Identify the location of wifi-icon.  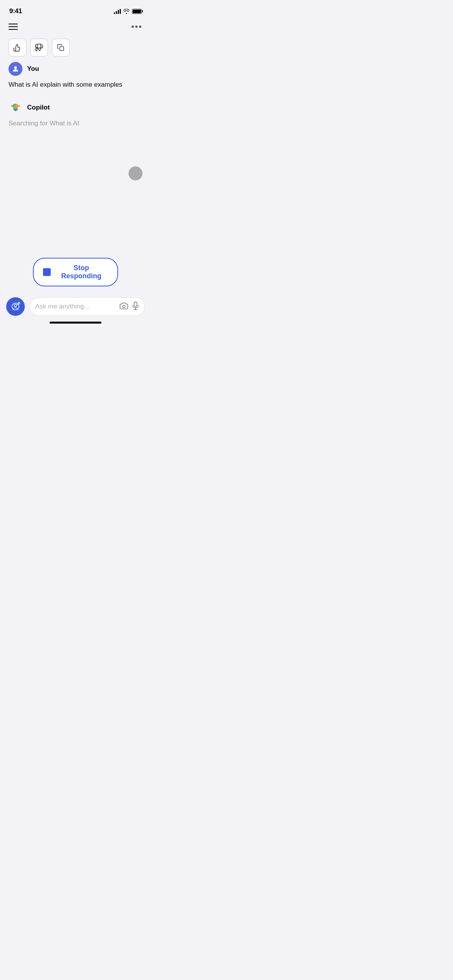
(126, 12).